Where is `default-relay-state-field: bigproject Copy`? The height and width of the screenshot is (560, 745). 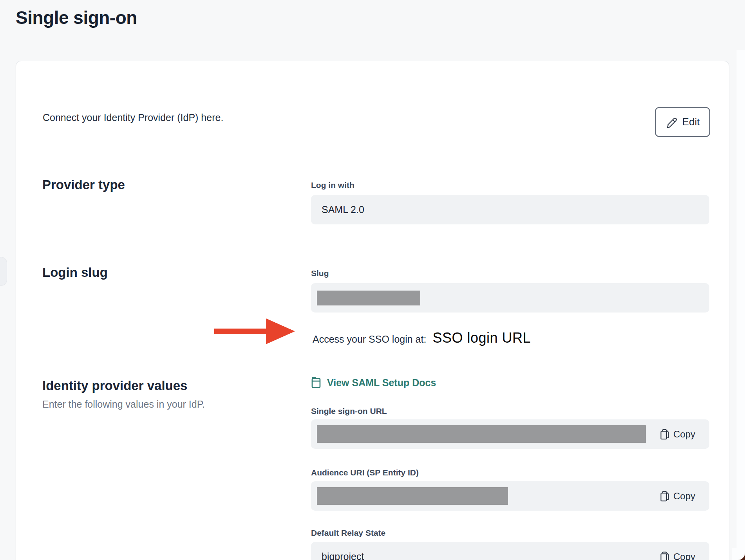
default-relay-state-field: bigproject Copy is located at coordinates (510, 551).